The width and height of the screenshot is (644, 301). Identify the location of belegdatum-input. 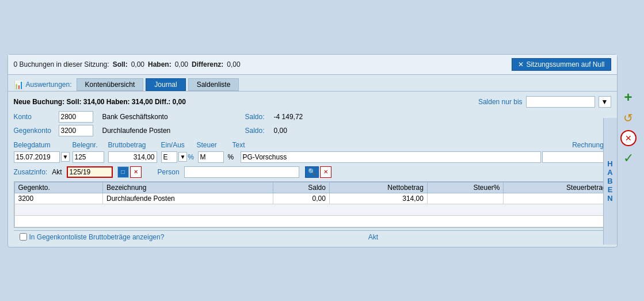
(37, 157).